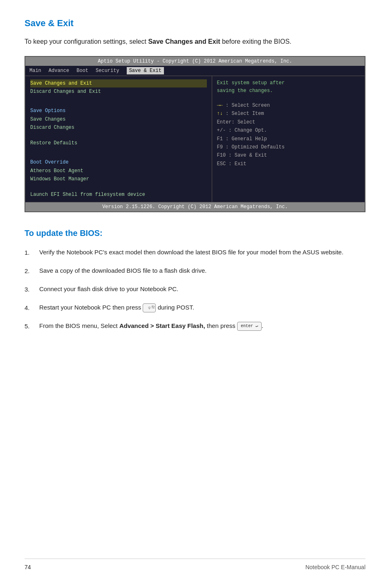 The width and height of the screenshot is (390, 588). Describe the element at coordinates (249, 326) in the screenshot. I see `enter-key-icon: enter ↵` at that location.